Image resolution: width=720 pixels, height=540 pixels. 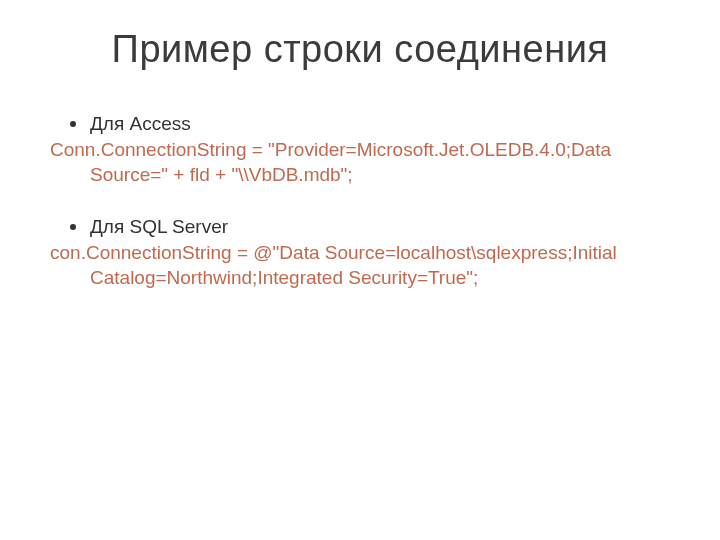 I want to click on bullet-item: Для Access, so click(x=370, y=124).